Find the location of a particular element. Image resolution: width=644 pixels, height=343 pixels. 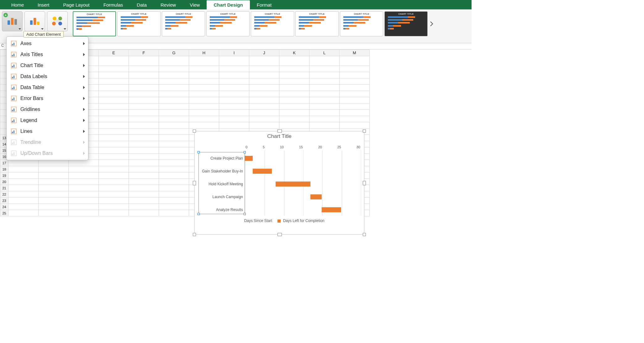

chart-style-8: CHART TITLE is located at coordinates (406, 24).